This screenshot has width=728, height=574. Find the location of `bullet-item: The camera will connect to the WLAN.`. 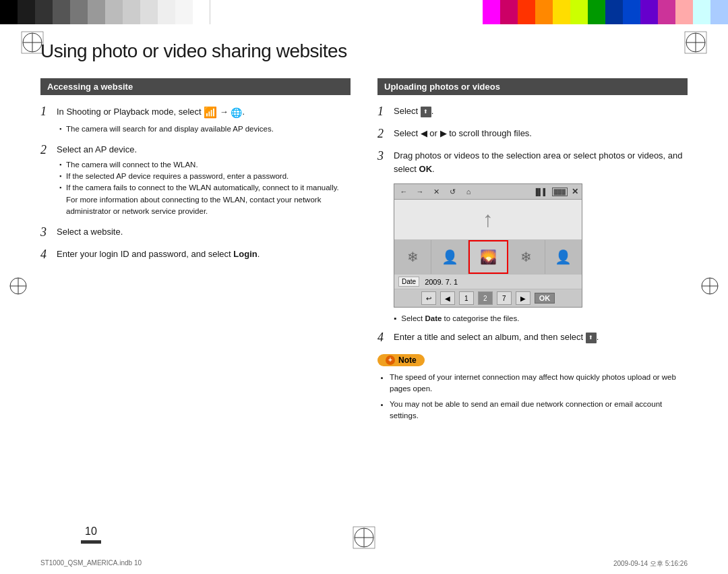

bullet-item: The camera will connect to the WLAN. is located at coordinates (205, 165).